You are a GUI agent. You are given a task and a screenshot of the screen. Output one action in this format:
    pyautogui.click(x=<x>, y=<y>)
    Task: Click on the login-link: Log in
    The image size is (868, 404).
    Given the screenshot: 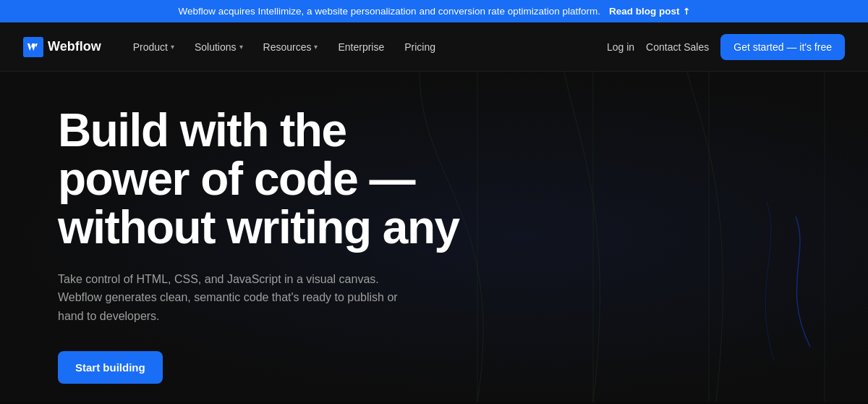 What is the action you would take?
    pyautogui.click(x=621, y=47)
    